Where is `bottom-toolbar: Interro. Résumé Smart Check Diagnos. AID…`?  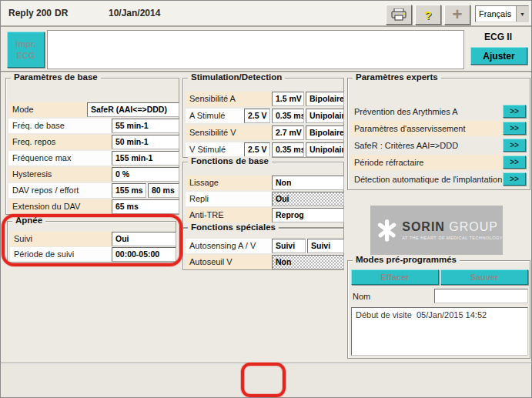
bottom-toolbar: Interro. Résumé Smart Check Diagnos. AID… is located at coordinates (266, 380).